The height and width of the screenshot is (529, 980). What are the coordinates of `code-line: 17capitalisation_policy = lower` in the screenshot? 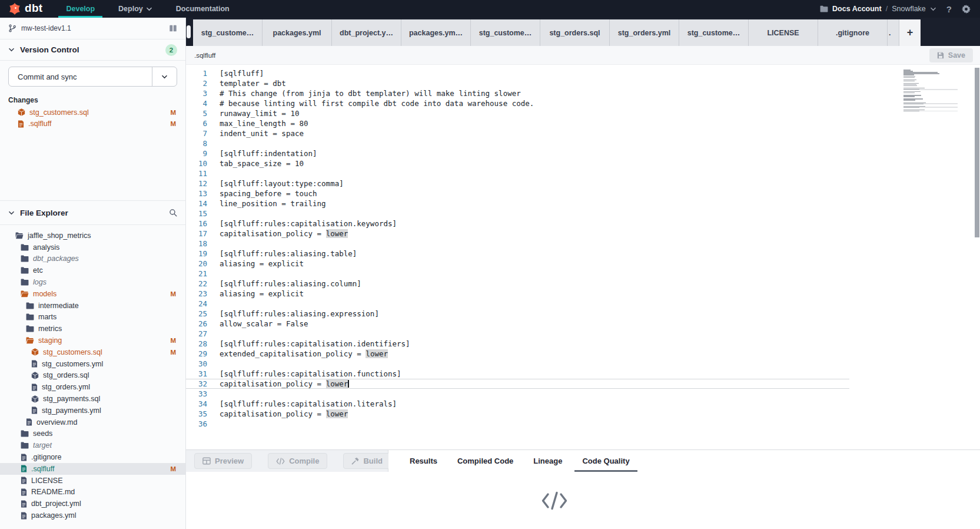 It's located at (583, 233).